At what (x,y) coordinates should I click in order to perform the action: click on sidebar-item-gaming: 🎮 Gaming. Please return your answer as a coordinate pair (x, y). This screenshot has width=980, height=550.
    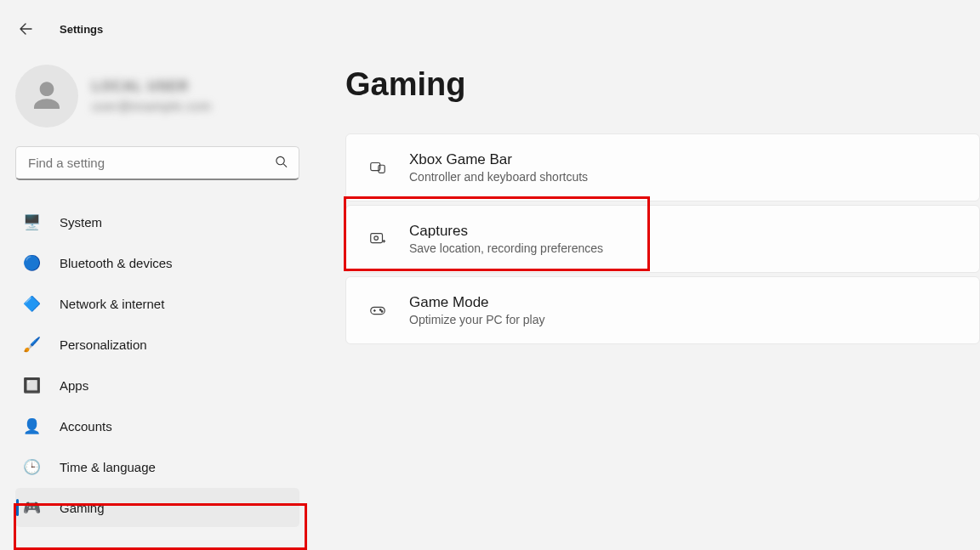
    Looking at the image, I should click on (157, 507).